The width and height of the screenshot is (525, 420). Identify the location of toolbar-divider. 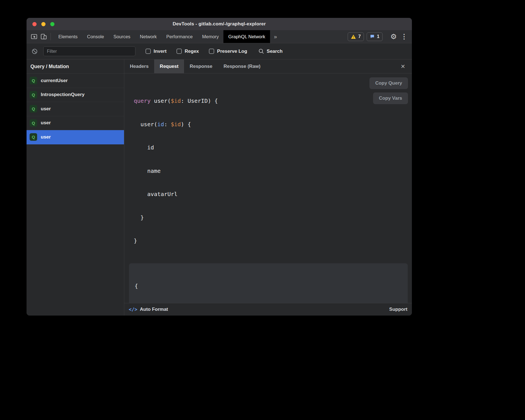
(51, 37).